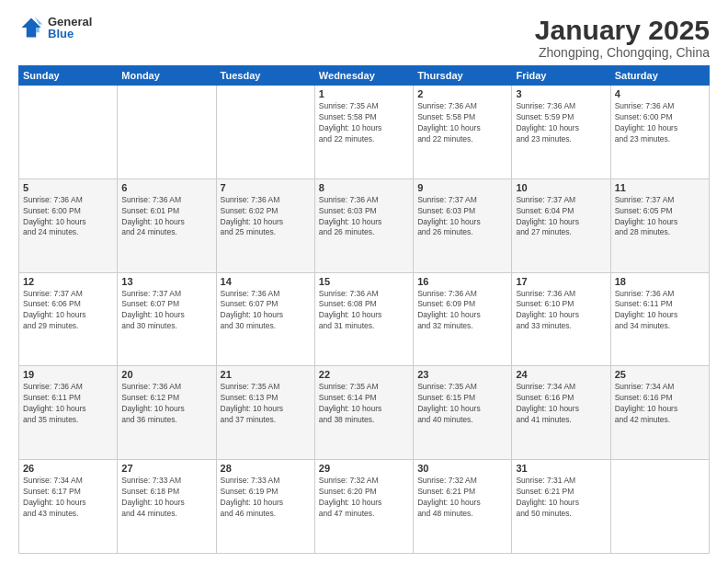 The image size is (728, 563). I want to click on day-cell: 3Sunrise: 7:36 AM Sunset: 5:59 PM Daylig…, so click(561, 132).